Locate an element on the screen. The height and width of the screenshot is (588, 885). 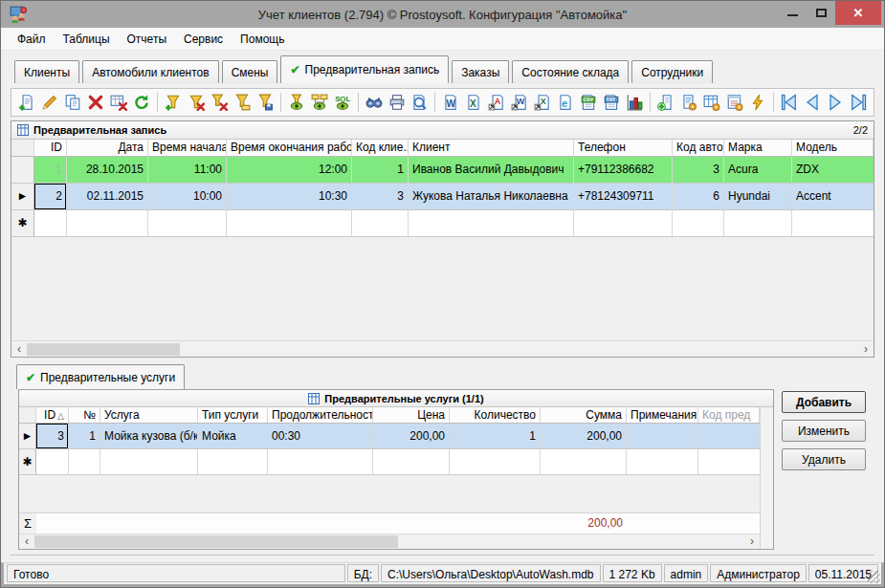
export-excel-icon: X is located at coordinates (474, 102).